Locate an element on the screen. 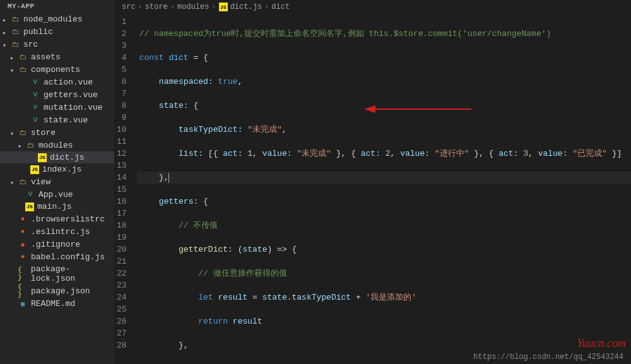  tree-item-babel-config-js: ●babel.config.js is located at coordinates (57, 257).